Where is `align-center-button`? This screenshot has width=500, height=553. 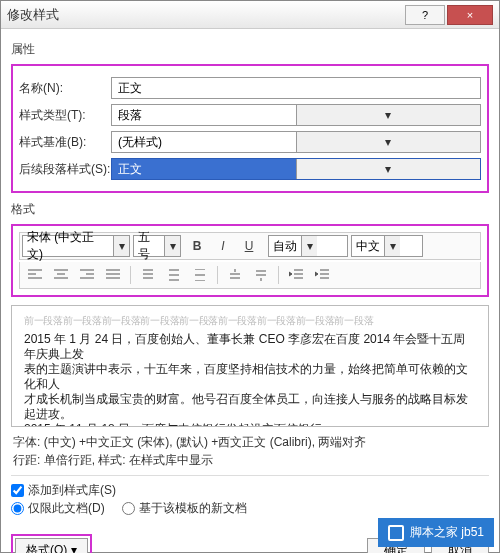 align-center-button is located at coordinates (61, 275).